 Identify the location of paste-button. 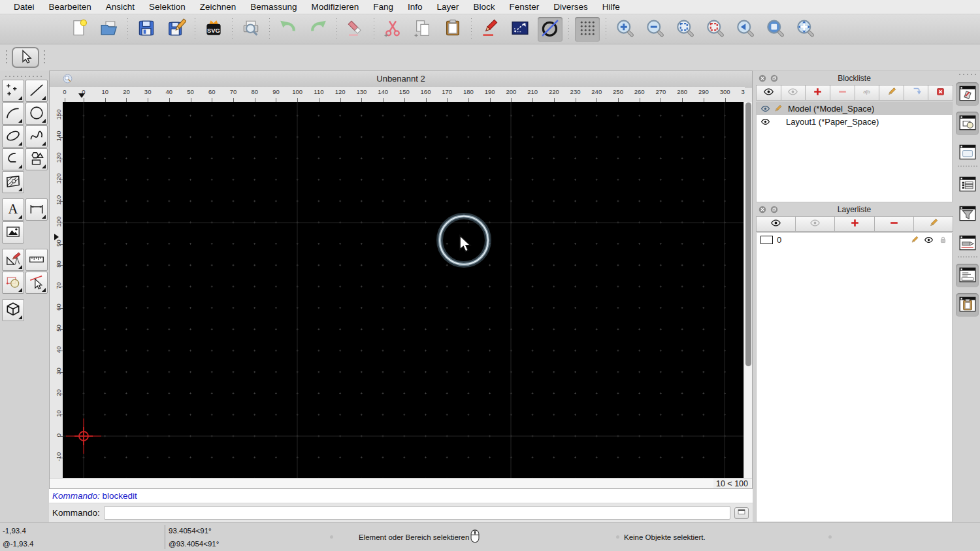
(453, 29).